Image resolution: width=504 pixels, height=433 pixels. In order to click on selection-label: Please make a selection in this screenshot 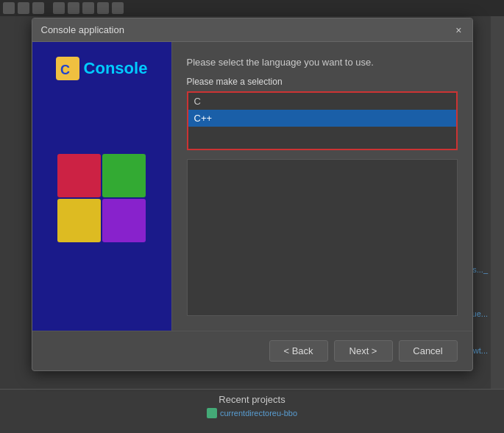, I will do `click(322, 82)`.